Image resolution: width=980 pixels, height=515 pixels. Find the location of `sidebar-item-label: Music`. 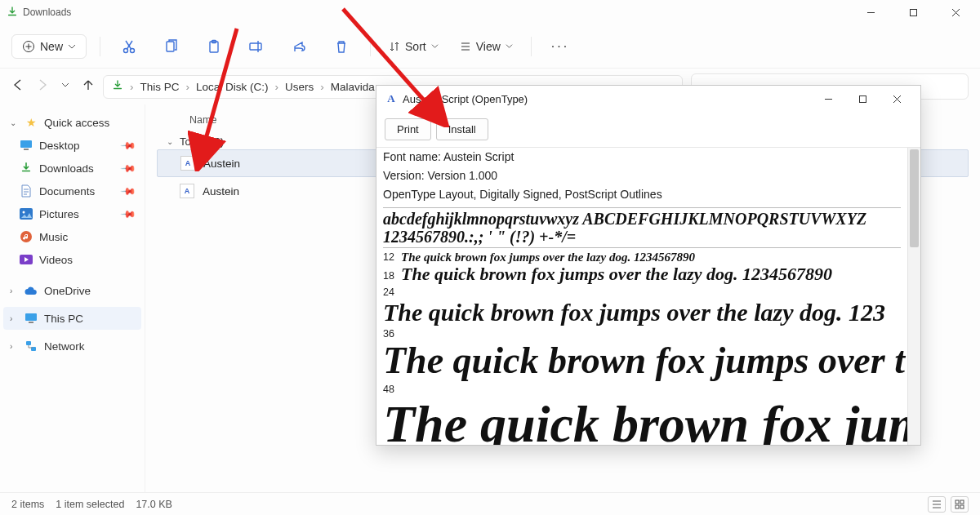

sidebar-item-label: Music is located at coordinates (54, 237).